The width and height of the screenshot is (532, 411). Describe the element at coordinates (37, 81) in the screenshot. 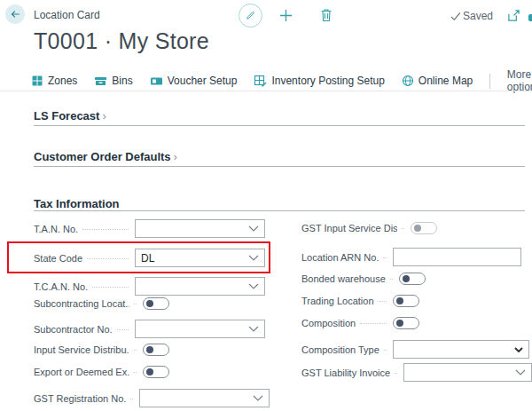

I see `zones-icon` at that location.